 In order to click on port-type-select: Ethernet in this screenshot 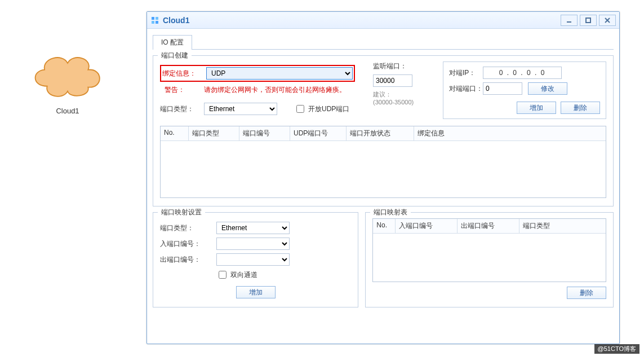, I will do `click(241, 109)`.